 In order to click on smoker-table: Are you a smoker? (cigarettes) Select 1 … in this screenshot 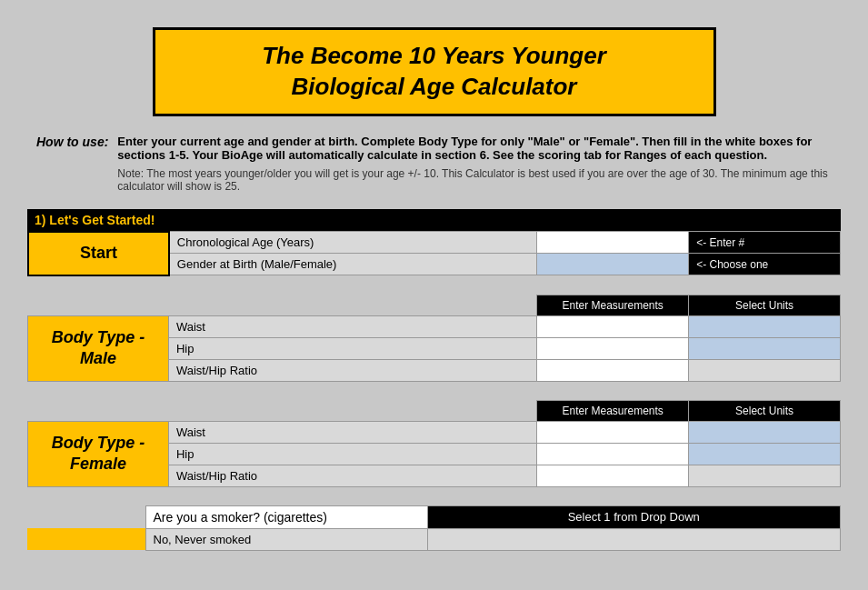, I will do `click(434, 528)`.